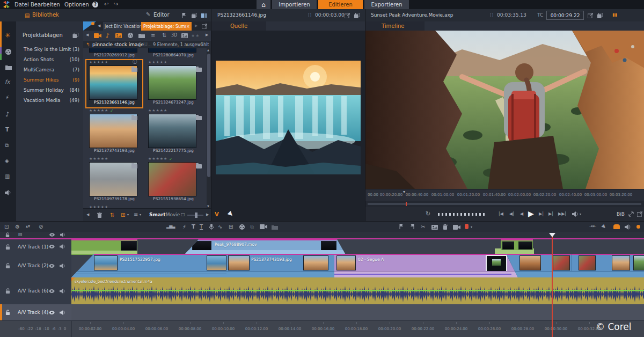 This screenshot has height=337, width=644. What do you see at coordinates (239, 26) in the screenshot?
I see `tab-quelle: Quelle` at bounding box center [239, 26].